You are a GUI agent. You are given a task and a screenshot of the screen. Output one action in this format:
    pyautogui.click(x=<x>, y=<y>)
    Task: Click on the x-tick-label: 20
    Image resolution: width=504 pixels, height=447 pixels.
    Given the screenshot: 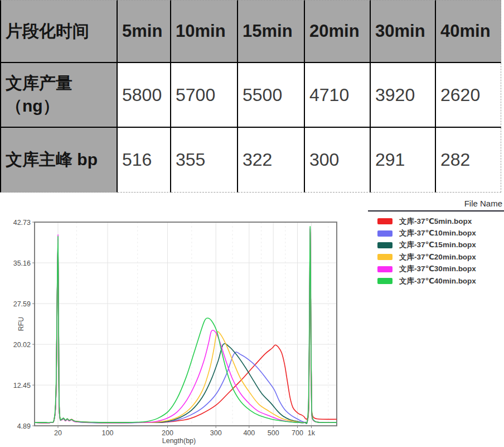 What is the action you would take?
    pyautogui.click(x=58, y=433)
    